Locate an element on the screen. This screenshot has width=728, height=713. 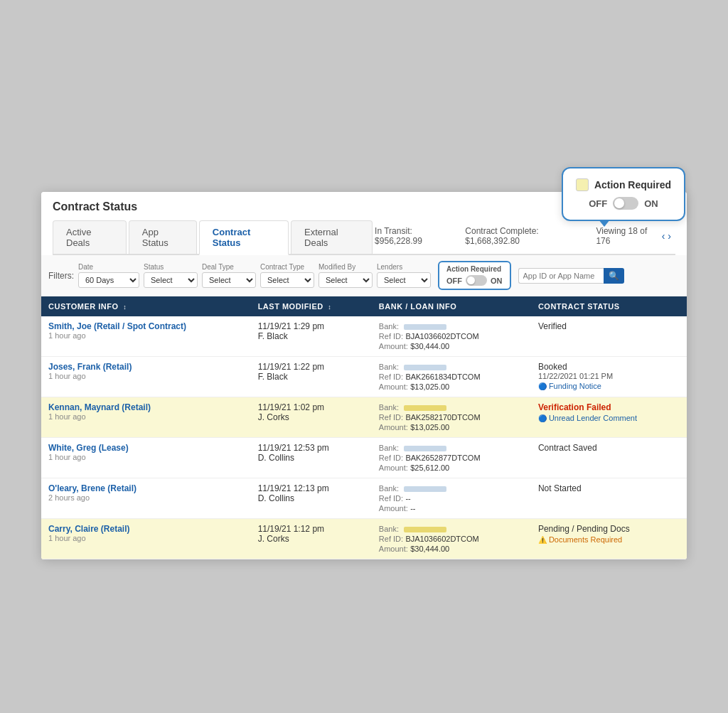
customer-sort-icon: ↕ is located at coordinates (125, 307).